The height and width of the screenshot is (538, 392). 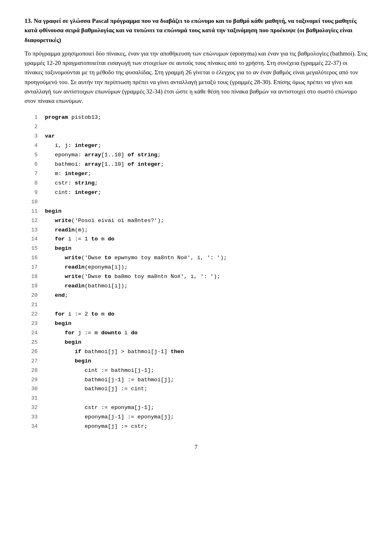 What do you see at coordinates (196, 333) in the screenshot?
I see `code-line: 24 for j := m downto i do` at bounding box center [196, 333].